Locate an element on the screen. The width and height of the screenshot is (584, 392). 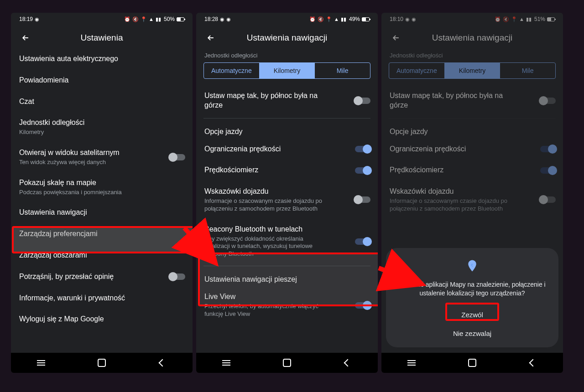
settings-row: Informacje, warunki i prywatność is located at coordinates (102, 298).